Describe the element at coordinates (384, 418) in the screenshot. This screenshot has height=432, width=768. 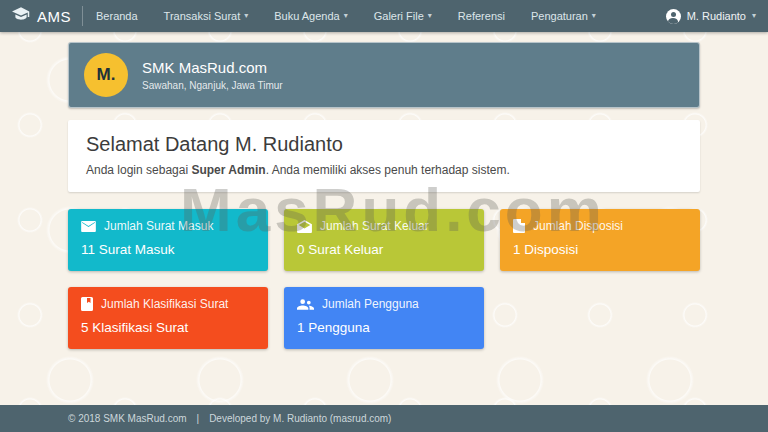
I see `page-footer: © 2018 SMK MasRud.com | Developed by M. …` at that location.